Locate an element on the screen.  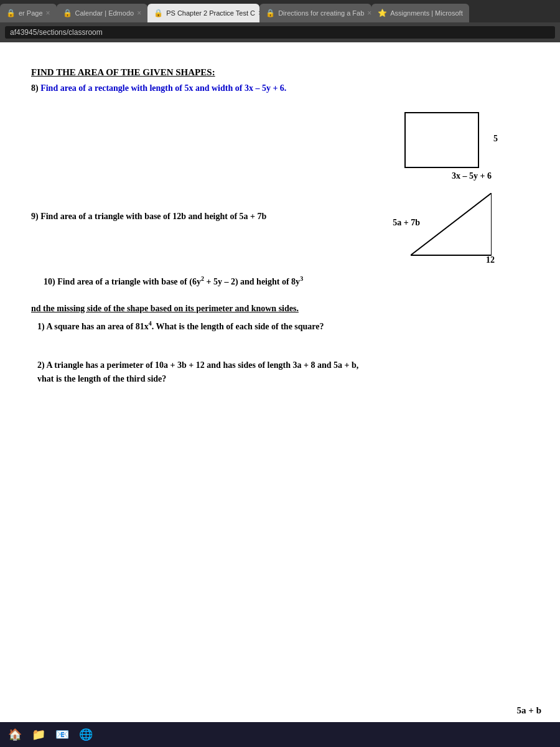
problem-10: 10) Find area of a triangle with base of… is located at coordinates (280, 281).